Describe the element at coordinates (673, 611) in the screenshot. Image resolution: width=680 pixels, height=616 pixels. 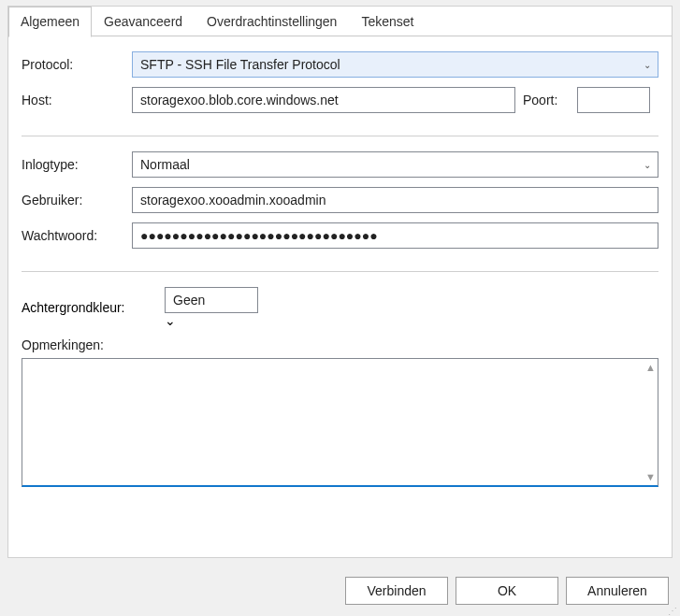
I see `resize-grip-icon: ⋰` at that location.